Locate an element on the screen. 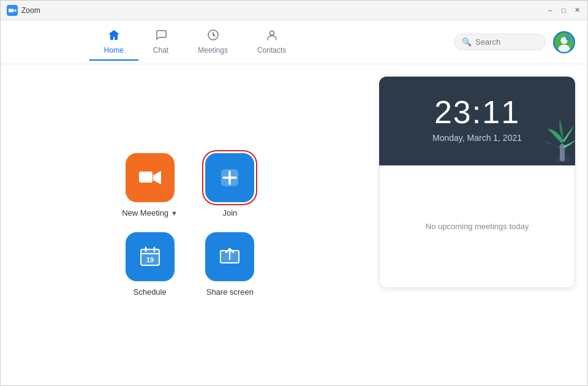 The image size is (588, 386). calendar-icon: 19 is located at coordinates (150, 257).